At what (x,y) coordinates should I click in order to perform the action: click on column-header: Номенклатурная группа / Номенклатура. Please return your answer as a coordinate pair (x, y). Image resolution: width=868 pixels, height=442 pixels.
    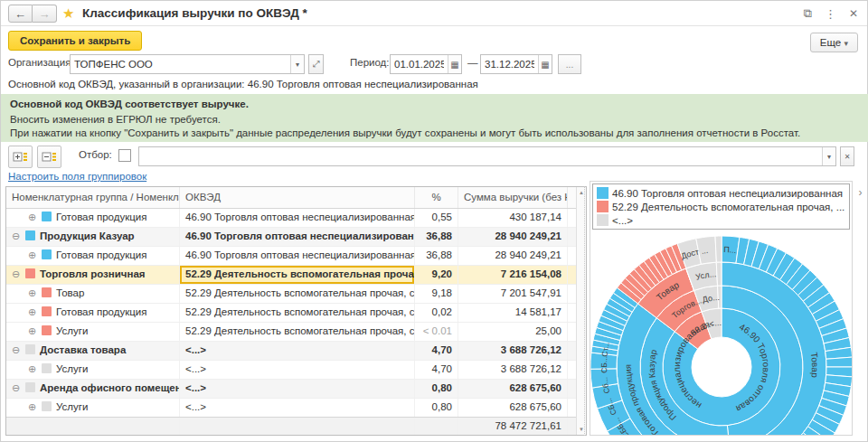
    Looking at the image, I should click on (93, 197).